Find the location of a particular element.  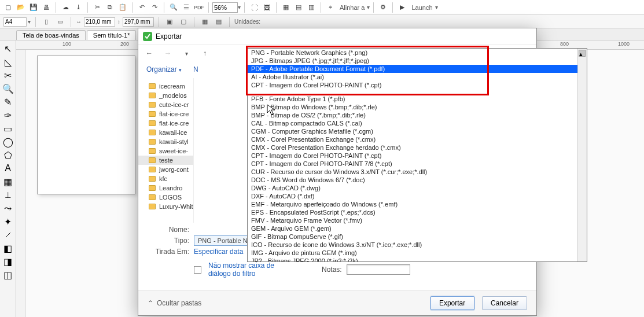

outline-tool-icon: ◨ is located at coordinates (8, 261).